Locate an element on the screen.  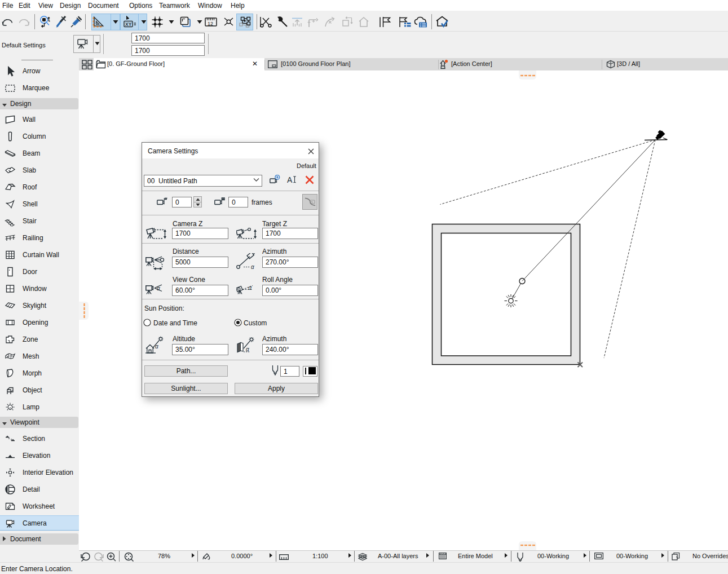
svg-text: 12 is located at coordinates (210, 24).